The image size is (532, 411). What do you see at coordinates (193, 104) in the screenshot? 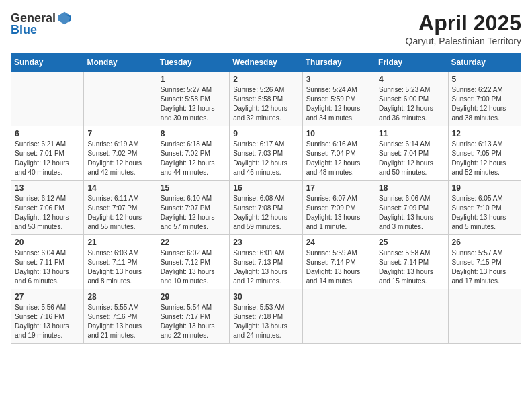
I see `day-info: Sunrise: 5:27 AM Sunset: 5:58 PM Dayligh…` at bounding box center [193, 104].